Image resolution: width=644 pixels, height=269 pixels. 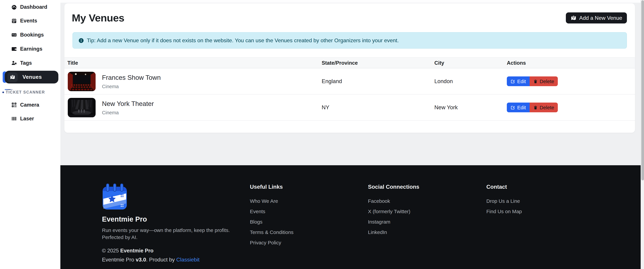 What do you see at coordinates (30, 118) in the screenshot?
I see `sidebar-item-laser: Laser` at bounding box center [30, 118].